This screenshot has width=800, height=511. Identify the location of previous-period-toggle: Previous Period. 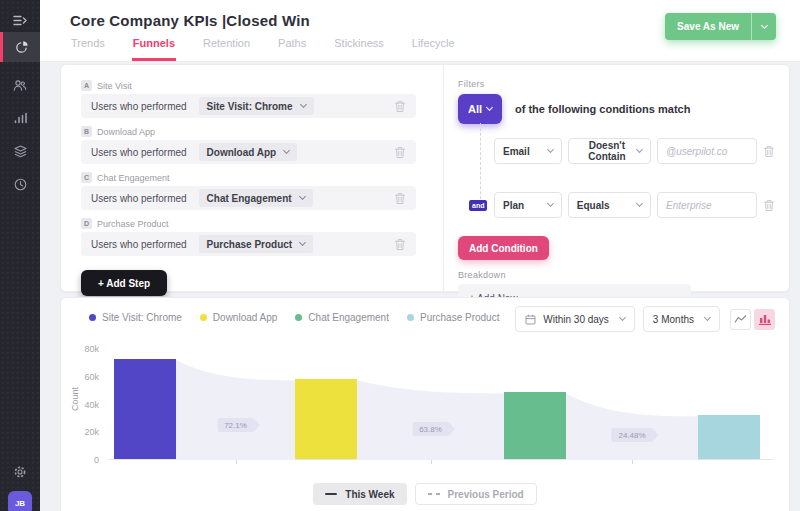
(476, 494).